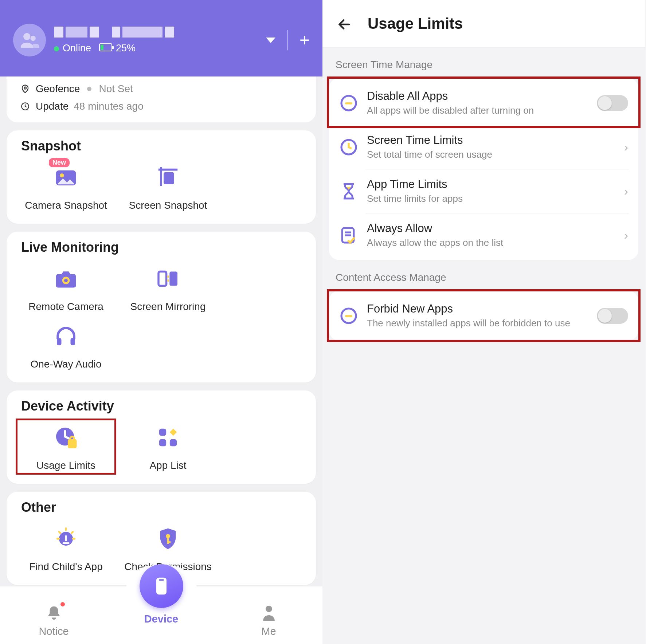  I want to click on disable-all-apps-row: Disable All Apps All apps will be disabl…, so click(484, 103).